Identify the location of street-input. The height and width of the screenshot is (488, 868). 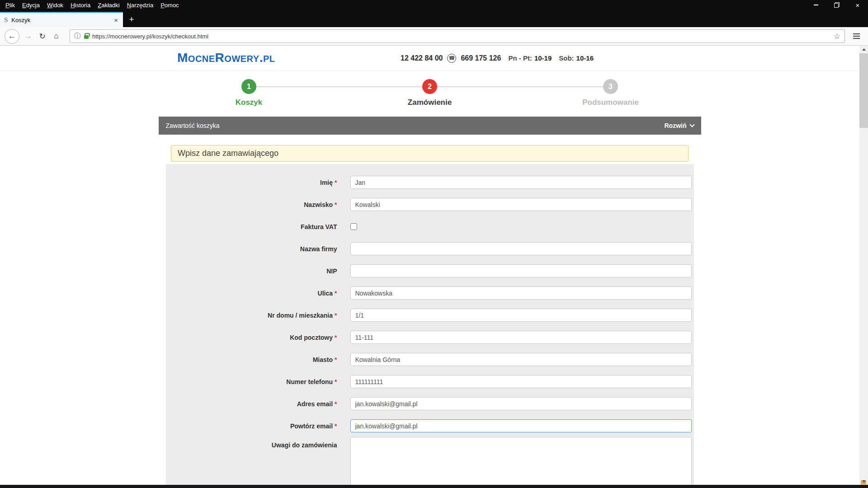
(521, 293).